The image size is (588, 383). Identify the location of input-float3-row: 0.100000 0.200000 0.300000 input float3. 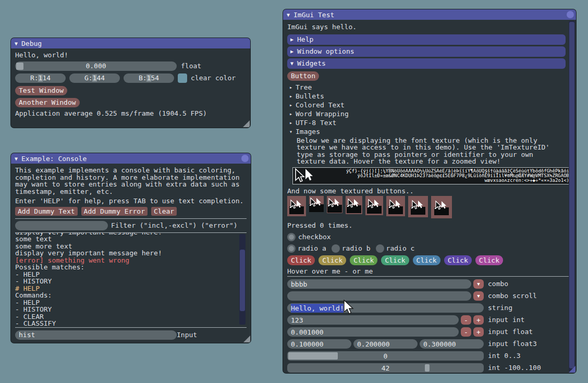
(430, 344).